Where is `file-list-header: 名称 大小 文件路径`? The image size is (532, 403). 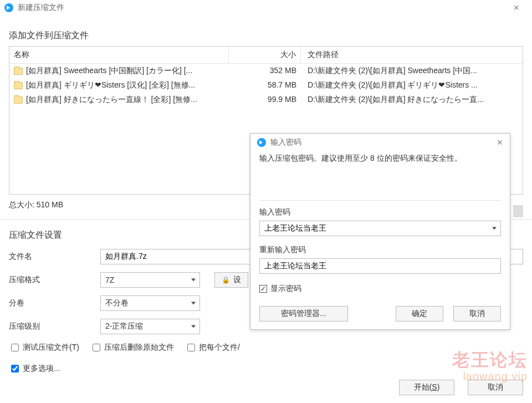
file-list-header: 名称 大小 文件路径 is located at coordinates (266, 55).